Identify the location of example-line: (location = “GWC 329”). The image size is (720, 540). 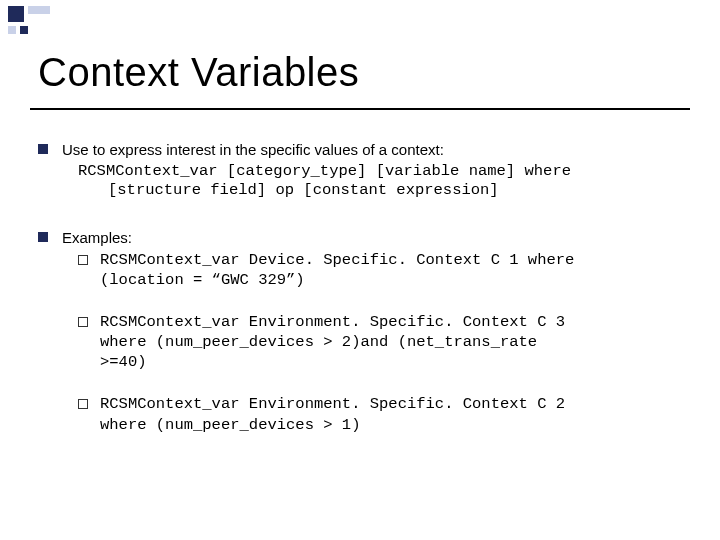
(337, 280).